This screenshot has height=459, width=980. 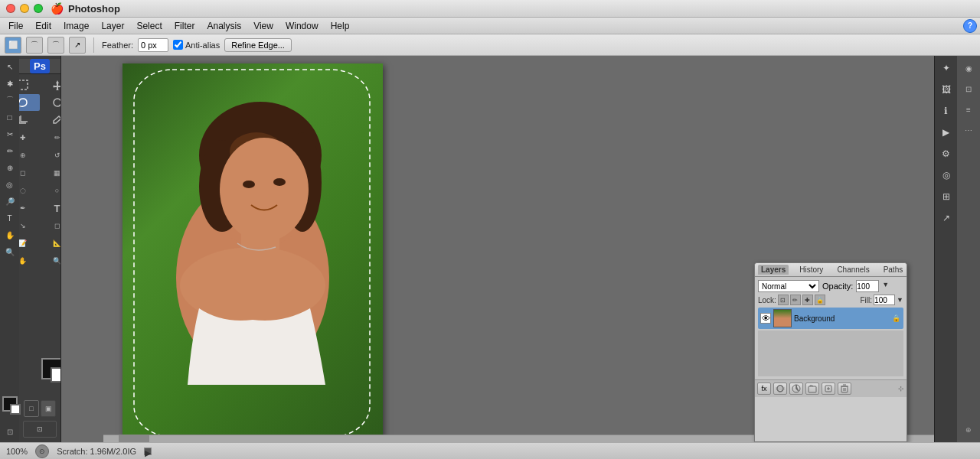 I want to click on background-color-swatch, so click(x=15, y=409).